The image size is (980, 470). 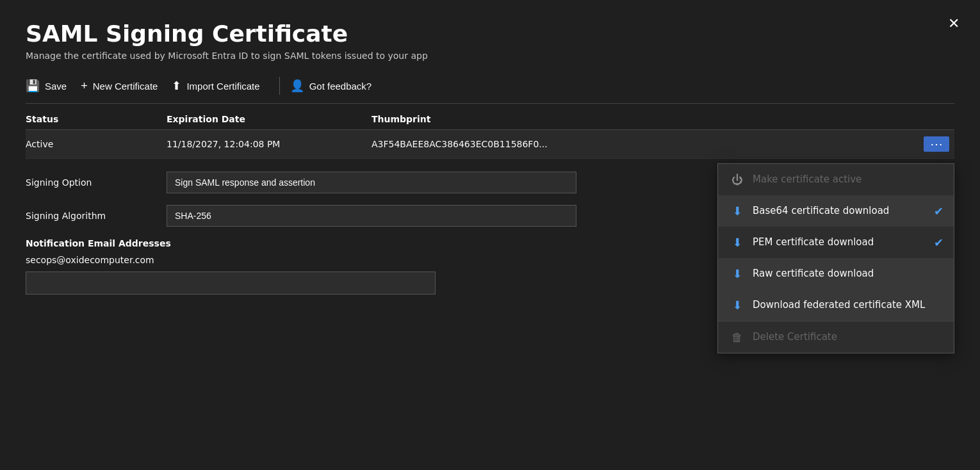 What do you see at coordinates (836, 242) in the screenshot?
I see `menu-item-pem-download: ⬇ PEM certificate download ✔` at bounding box center [836, 242].